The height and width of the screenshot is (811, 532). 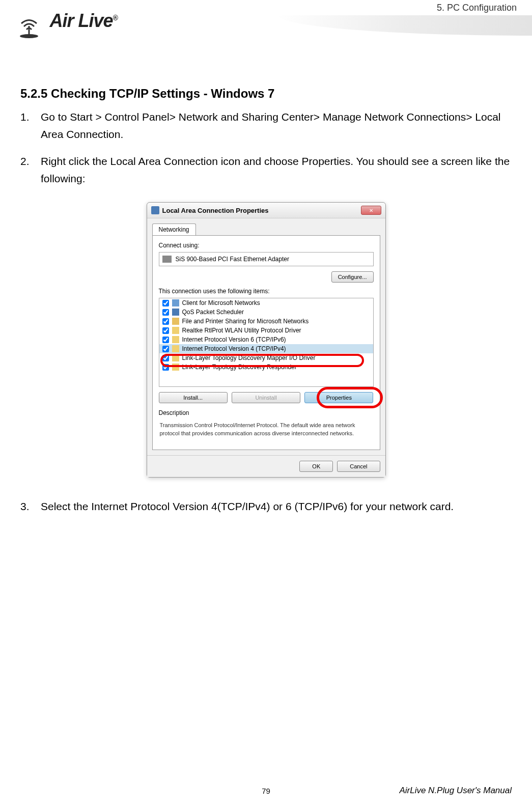 I want to click on item-label: Link-Layer Topology Discovery Mapper I/O…, so click(x=249, y=358).